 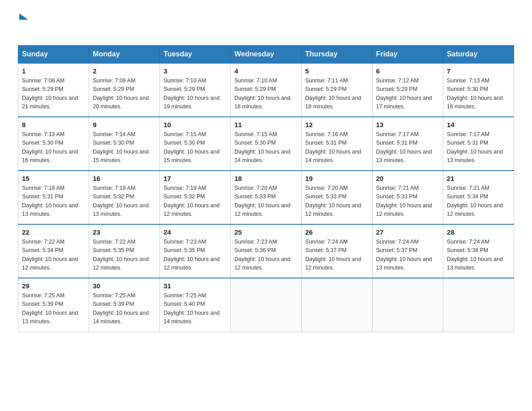 I want to click on calendar-cell: 5 Sunrise: 7:11 AM Sunset: 5:29 PM Dayli…, so click(x=337, y=90).